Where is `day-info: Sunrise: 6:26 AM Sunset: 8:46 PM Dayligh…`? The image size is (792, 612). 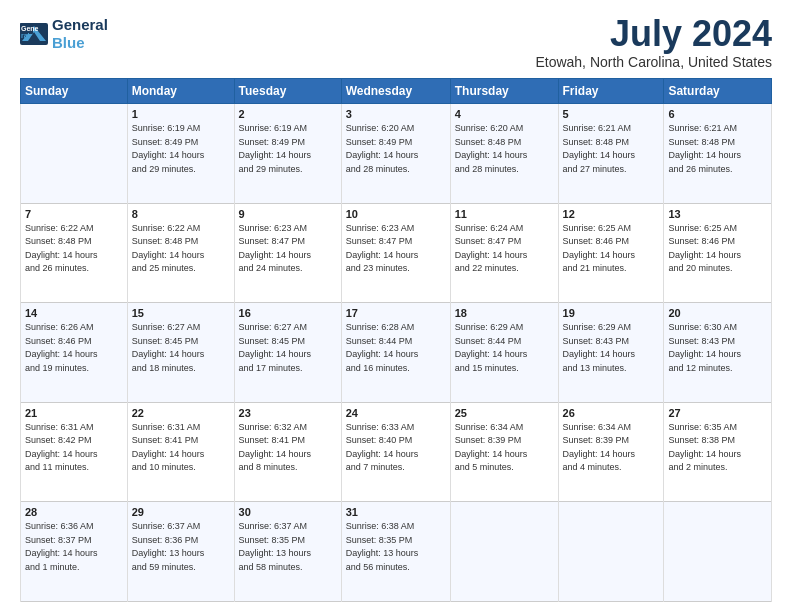 day-info: Sunrise: 6:26 AM Sunset: 8:46 PM Dayligh… is located at coordinates (74, 348).